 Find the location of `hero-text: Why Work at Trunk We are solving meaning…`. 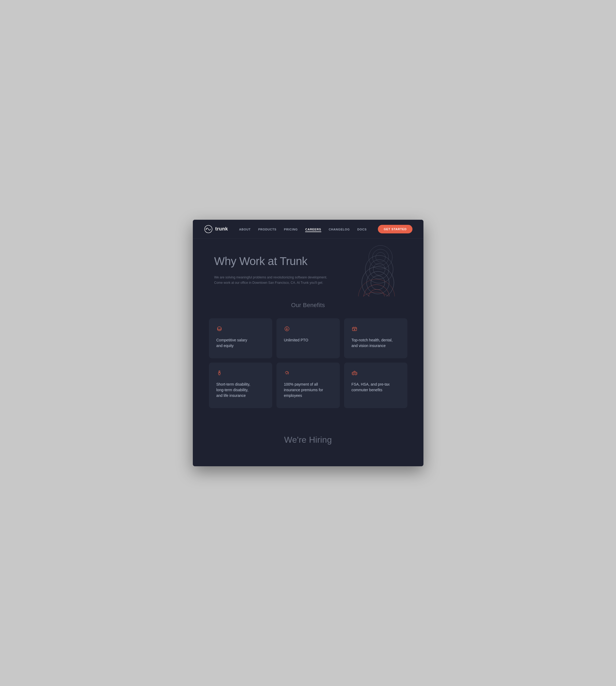

hero-text: Why Work at Trunk We are solving meaning… is located at coordinates (276, 270).